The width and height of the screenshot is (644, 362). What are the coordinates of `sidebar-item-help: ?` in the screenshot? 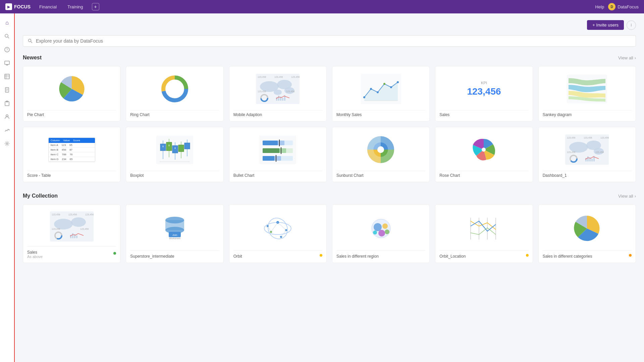 It's located at (7, 50).